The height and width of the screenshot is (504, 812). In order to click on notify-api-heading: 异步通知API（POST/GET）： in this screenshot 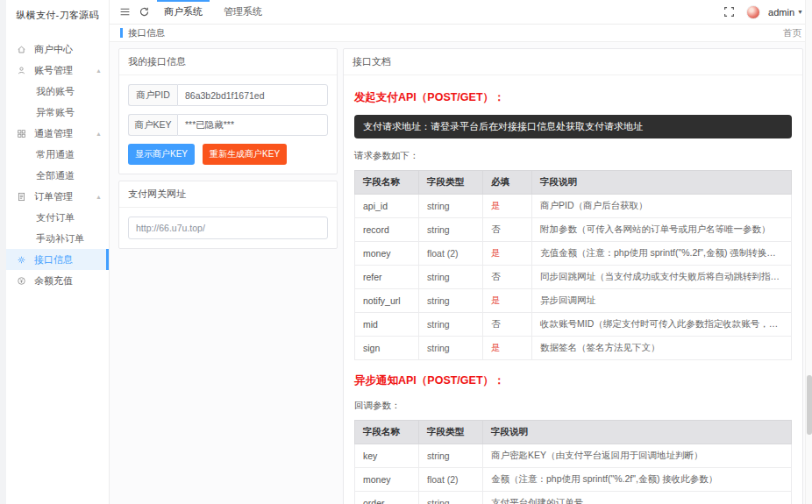, I will do `click(573, 380)`.